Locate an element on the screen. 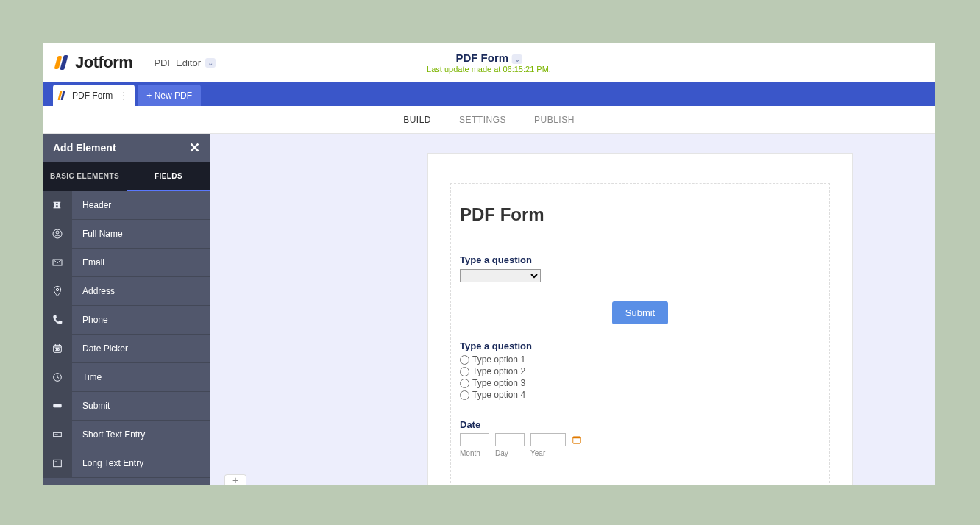 This screenshot has height=525, width=980. date-year-col: Year is located at coordinates (548, 446).